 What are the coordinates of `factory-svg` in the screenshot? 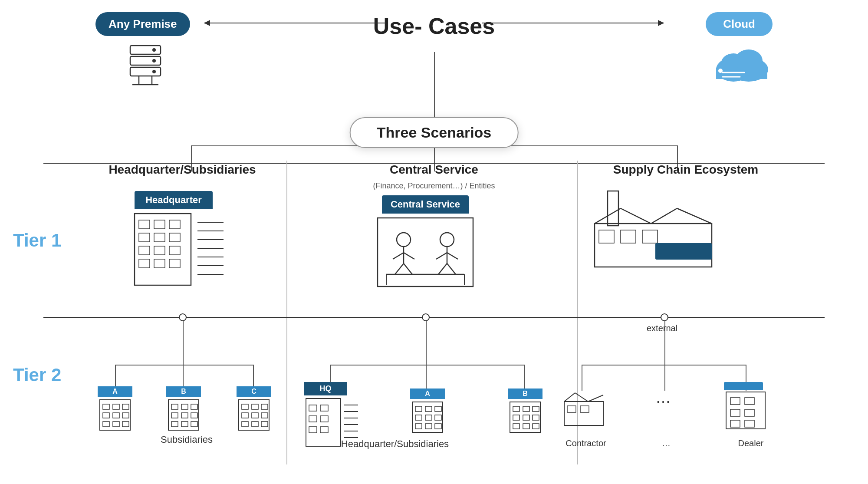 It's located at (653, 230).